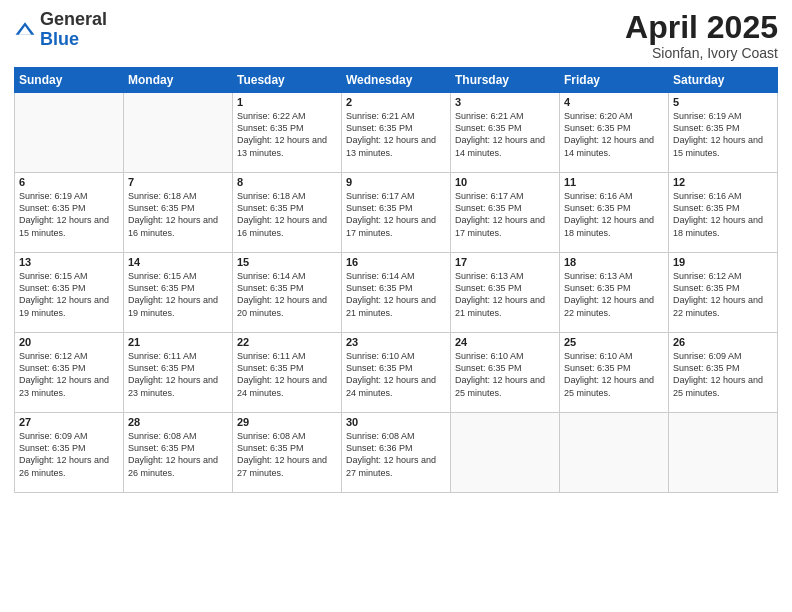  Describe the element at coordinates (724, 373) in the screenshot. I see `calendar-cell: 26Sunrise: 6:09 AMSunset: 6:35 PMDayligh…` at that location.